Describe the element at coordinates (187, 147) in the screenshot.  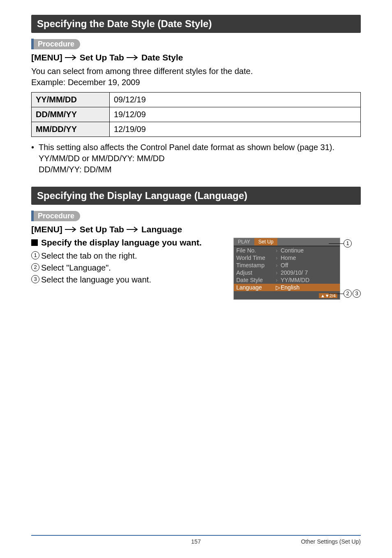
I see `note-line: This setting also affects the Control Pa…` at that location.